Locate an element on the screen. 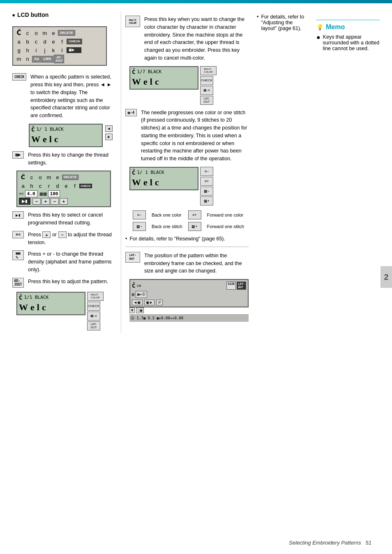  color-nav-table: ≡− Back one color ≡+ Forward one color ▦… is located at coordinates (188, 221).